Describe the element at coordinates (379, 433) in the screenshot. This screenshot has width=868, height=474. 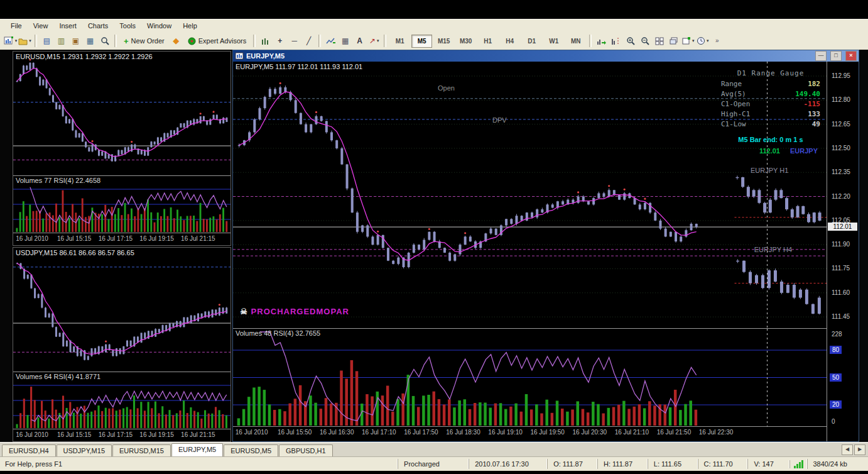
I see `time-axis-label: 16 Jul 17:10` at that location.